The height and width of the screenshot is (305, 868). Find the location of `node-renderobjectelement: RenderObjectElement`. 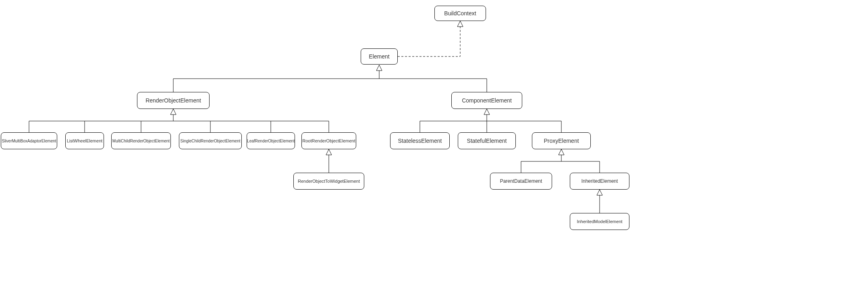

node-renderobjectelement: RenderObjectElement is located at coordinates (173, 100).